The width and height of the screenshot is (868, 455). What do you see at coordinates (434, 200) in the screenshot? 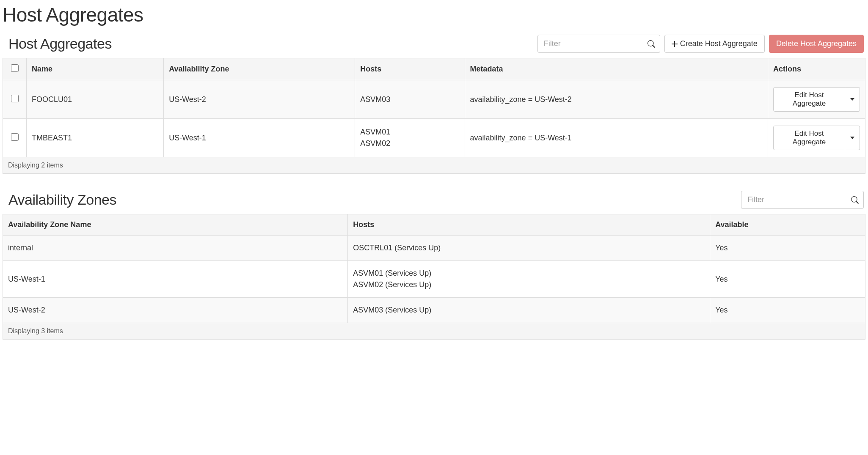
I see `zones-header: Availability Zones` at bounding box center [434, 200].